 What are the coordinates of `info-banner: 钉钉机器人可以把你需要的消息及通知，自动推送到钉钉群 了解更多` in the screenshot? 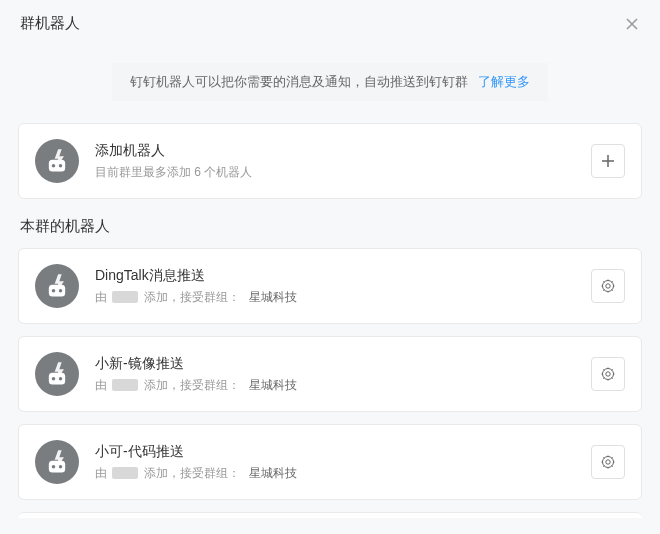 It's located at (330, 82).